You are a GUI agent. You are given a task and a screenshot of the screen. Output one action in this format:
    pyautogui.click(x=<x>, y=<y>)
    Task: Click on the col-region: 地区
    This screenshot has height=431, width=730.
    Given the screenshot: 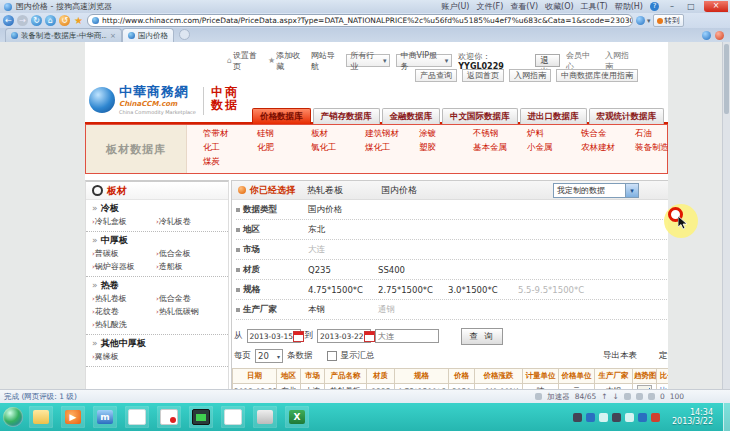 What is the action you would take?
    pyautogui.click(x=289, y=376)
    